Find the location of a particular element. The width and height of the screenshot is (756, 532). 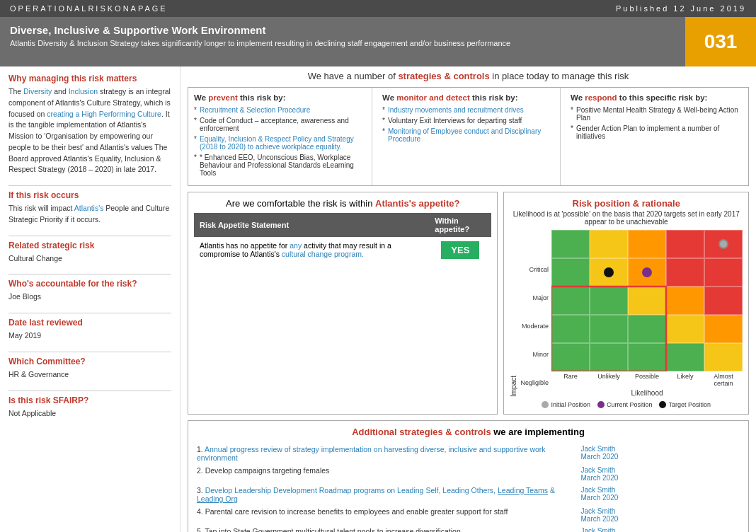

yes-badge: YES is located at coordinates (460, 250).